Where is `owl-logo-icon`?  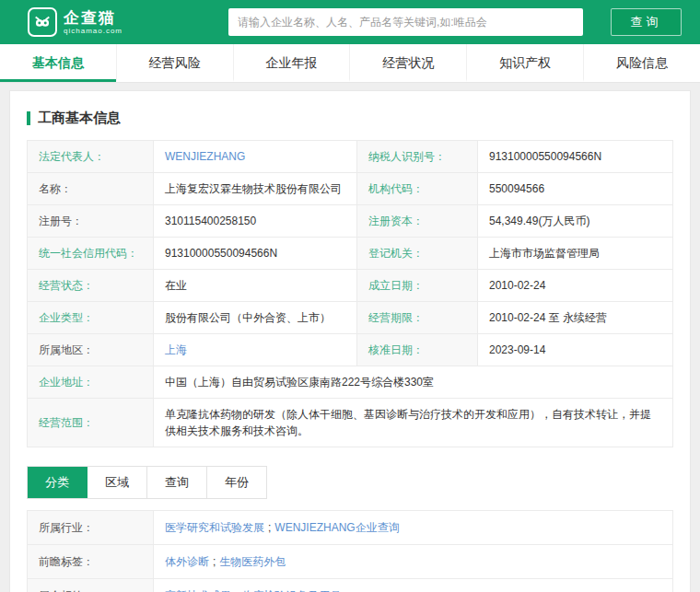 owl-logo-icon is located at coordinates (42, 22).